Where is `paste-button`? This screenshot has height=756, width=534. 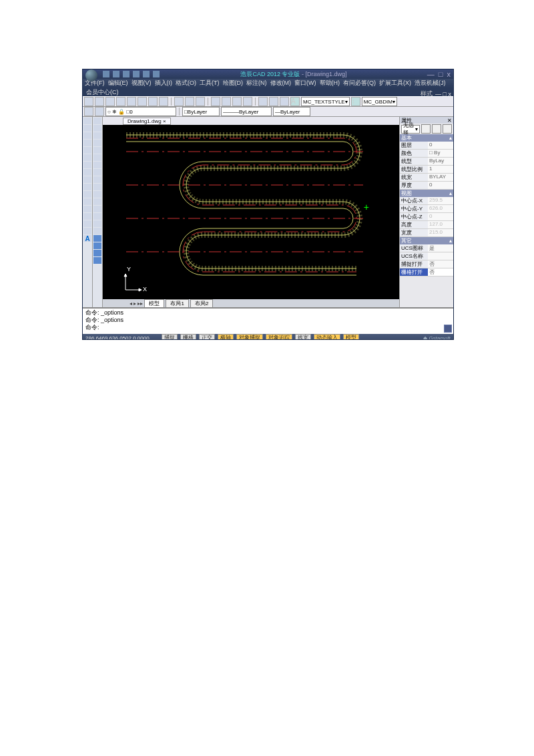 paste-button is located at coordinates (164, 102).